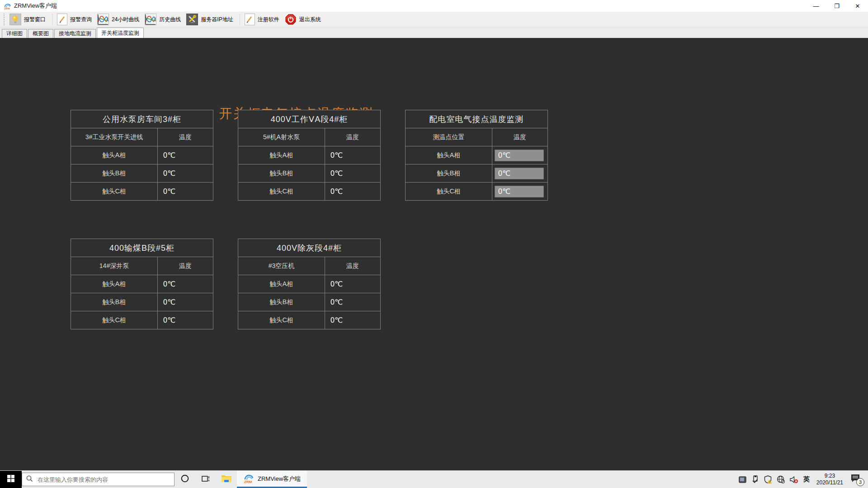  What do you see at coordinates (279, 479) in the screenshot?
I see `taskbar-app-label: ZRMView客户端` at bounding box center [279, 479].